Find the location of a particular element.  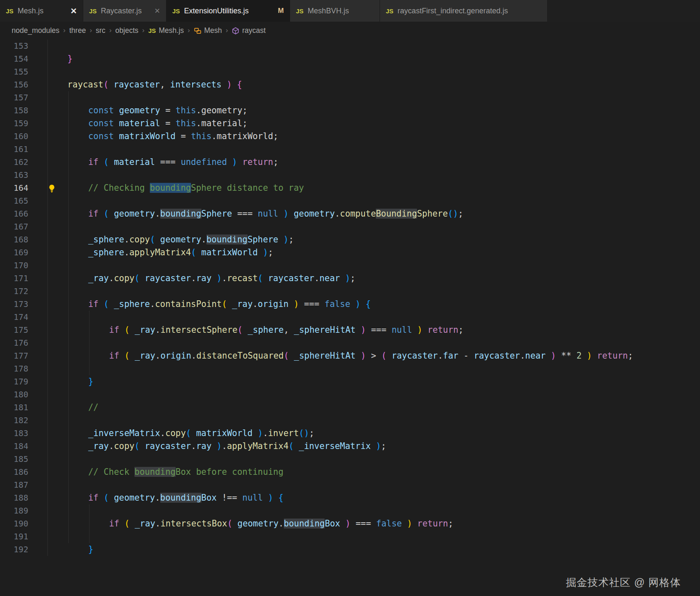

line-number: 179 is located at coordinates (14, 382).